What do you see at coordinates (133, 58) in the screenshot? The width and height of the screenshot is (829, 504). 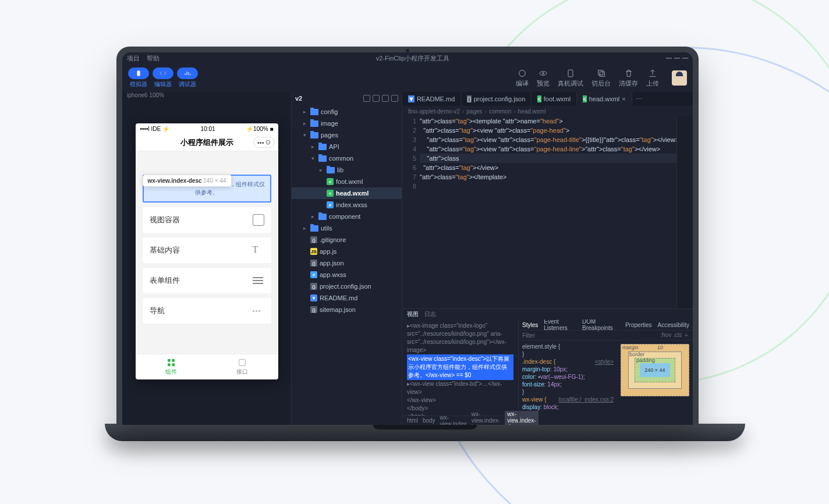 I see `menu-project: 项目` at bounding box center [133, 58].